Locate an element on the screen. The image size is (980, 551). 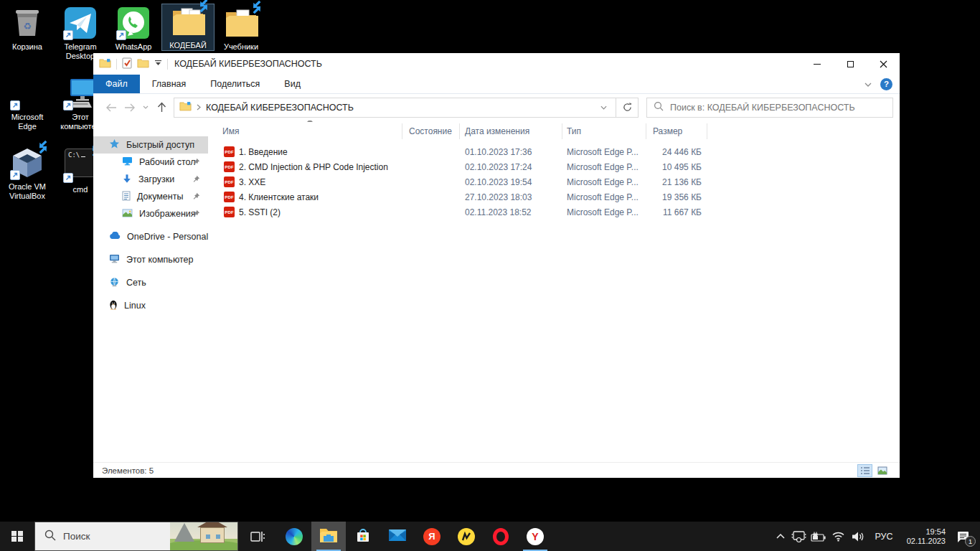
file-row: PDF 3. XXE 02.10.2023 19:54 Microsoft Ed… is located at coordinates (554, 182).